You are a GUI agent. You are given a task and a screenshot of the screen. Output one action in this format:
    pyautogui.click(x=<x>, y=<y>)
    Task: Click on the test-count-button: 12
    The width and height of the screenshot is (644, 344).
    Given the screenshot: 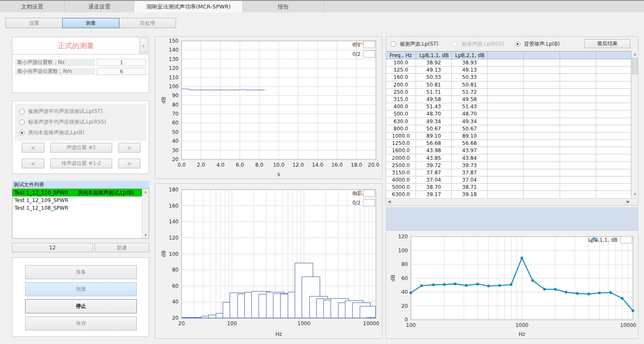 What is the action you would take?
    pyautogui.click(x=52, y=248)
    